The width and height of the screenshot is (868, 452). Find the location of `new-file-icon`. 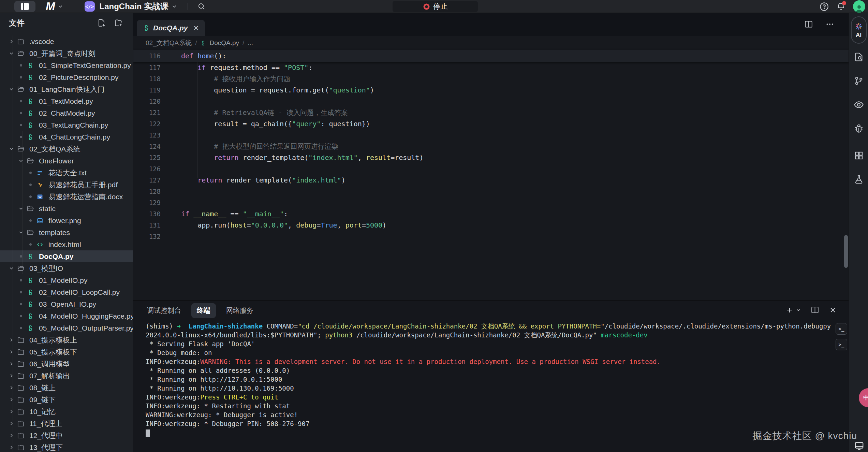

new-file-icon is located at coordinates (102, 23).